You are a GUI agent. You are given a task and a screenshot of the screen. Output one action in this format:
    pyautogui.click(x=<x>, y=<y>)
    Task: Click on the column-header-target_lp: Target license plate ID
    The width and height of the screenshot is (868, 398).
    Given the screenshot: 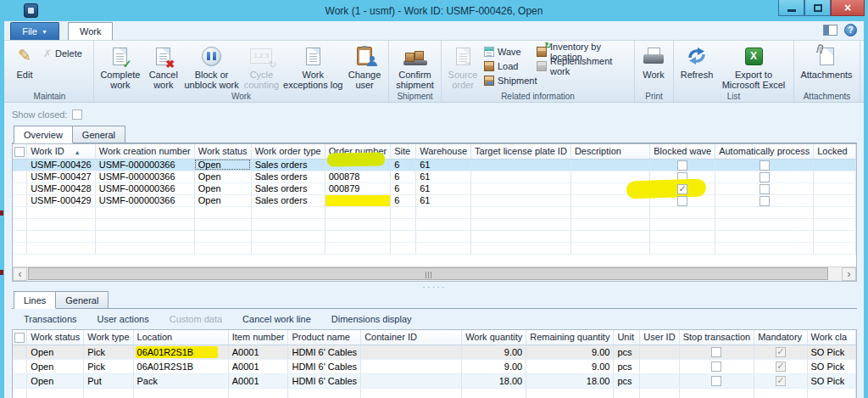 What is the action you would take?
    pyautogui.click(x=521, y=151)
    